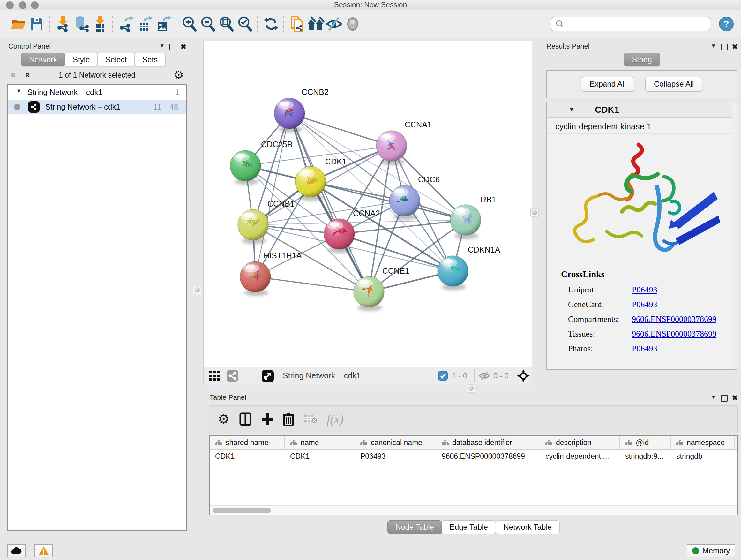 The image size is (741, 560). What do you see at coordinates (100, 24) in the screenshot?
I see `import-table-icon` at bounding box center [100, 24].